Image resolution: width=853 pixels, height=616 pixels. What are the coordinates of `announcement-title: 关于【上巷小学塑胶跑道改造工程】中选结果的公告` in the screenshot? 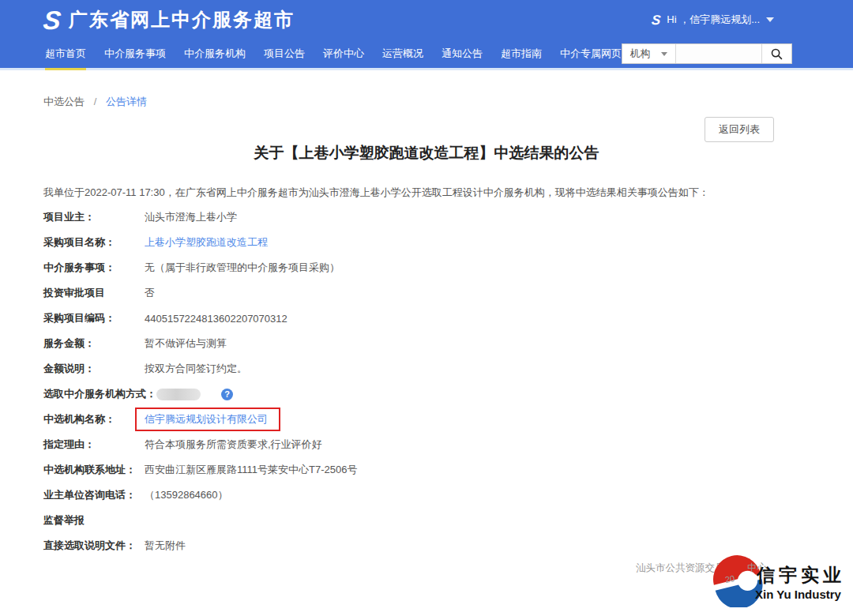 It's located at (426, 153).